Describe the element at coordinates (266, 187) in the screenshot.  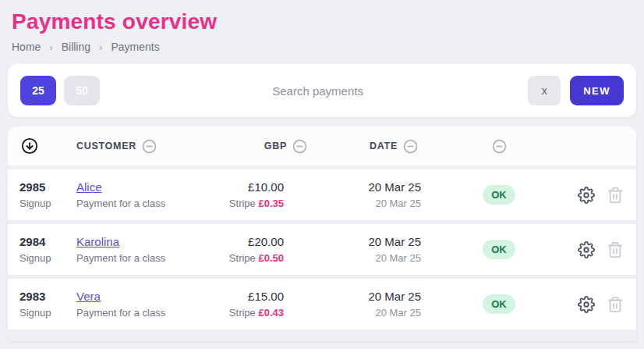
I see `payment-amount: £10.00` at that location.